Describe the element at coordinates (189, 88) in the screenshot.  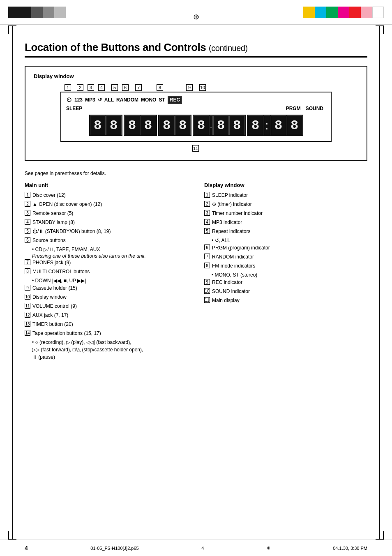
I see `label-9: 9` at that location.